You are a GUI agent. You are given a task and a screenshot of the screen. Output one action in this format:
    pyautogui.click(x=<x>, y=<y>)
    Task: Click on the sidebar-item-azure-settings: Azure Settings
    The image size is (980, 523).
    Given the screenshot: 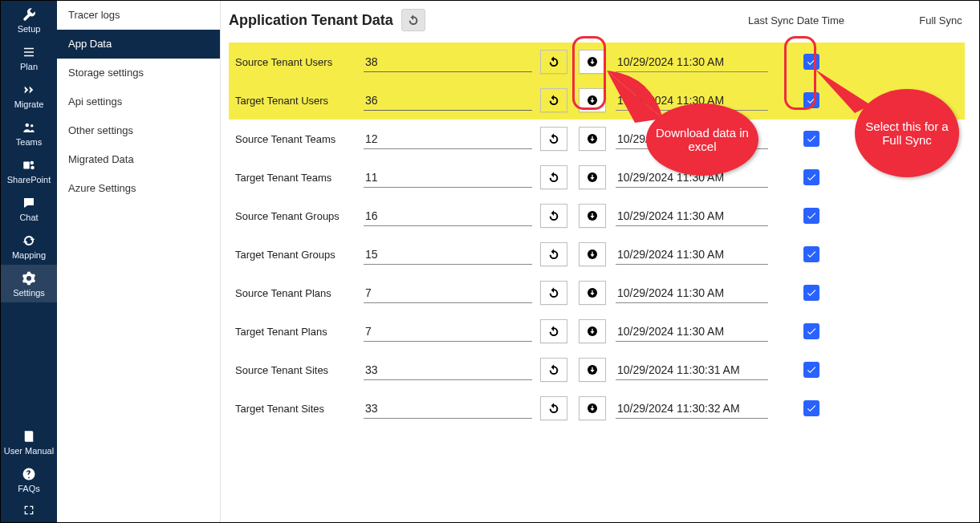 What is the action you would take?
    pyautogui.click(x=138, y=189)
    